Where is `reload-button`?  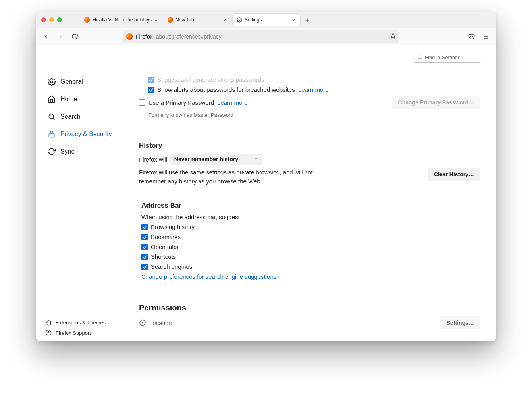
reload-button is located at coordinates (75, 37).